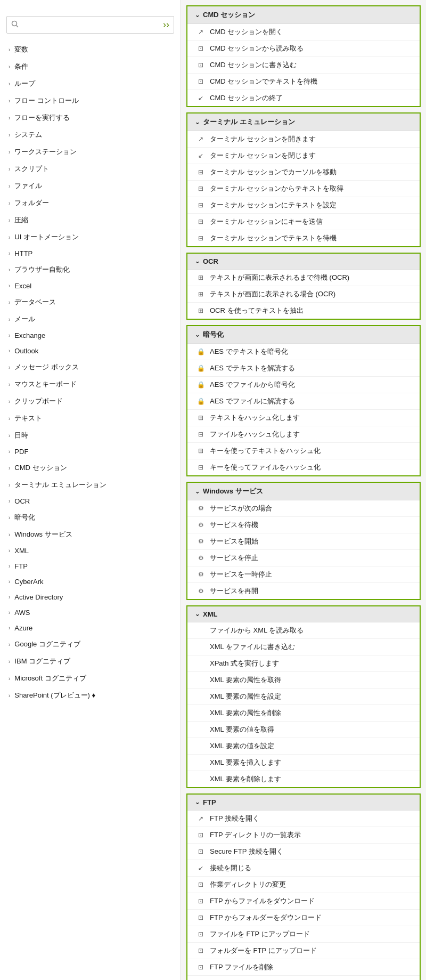 This screenshot has width=426, height=980. Describe the element at coordinates (91, 286) in the screenshot. I see `left-item-14: ›Excel` at that location.